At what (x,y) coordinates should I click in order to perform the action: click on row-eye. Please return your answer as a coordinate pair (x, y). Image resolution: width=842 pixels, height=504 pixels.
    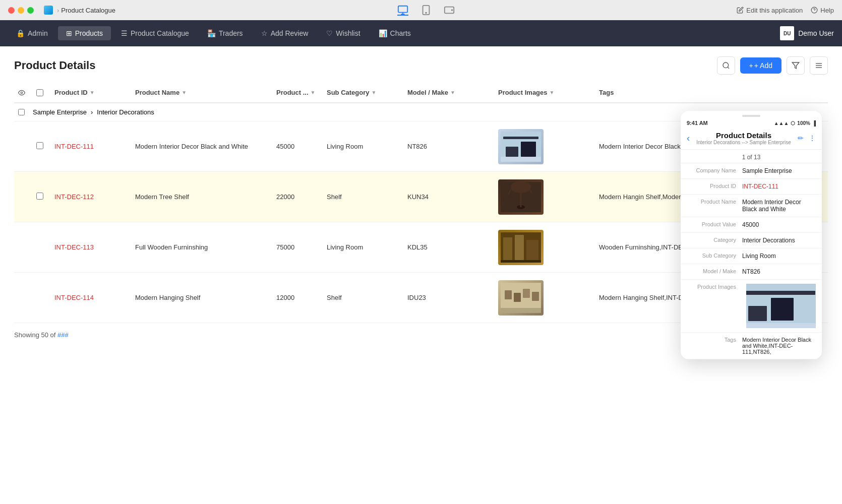
    Looking at the image, I should click on (23, 247).